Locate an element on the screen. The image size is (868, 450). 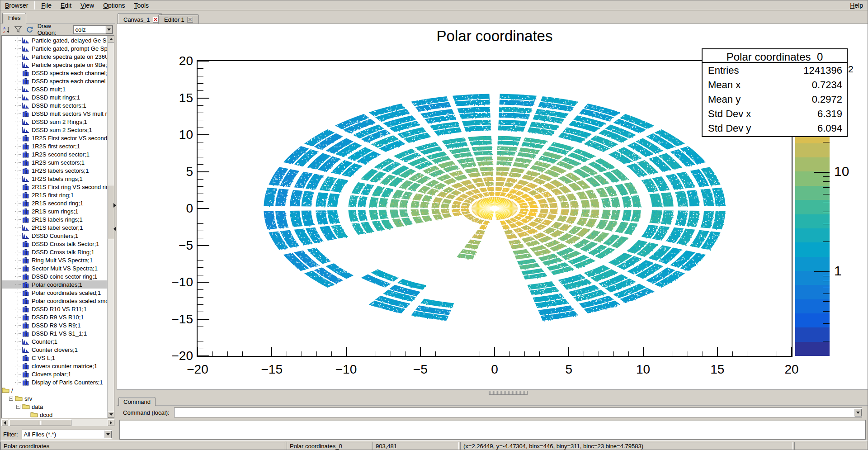
refresh-icon is located at coordinates (29, 29).